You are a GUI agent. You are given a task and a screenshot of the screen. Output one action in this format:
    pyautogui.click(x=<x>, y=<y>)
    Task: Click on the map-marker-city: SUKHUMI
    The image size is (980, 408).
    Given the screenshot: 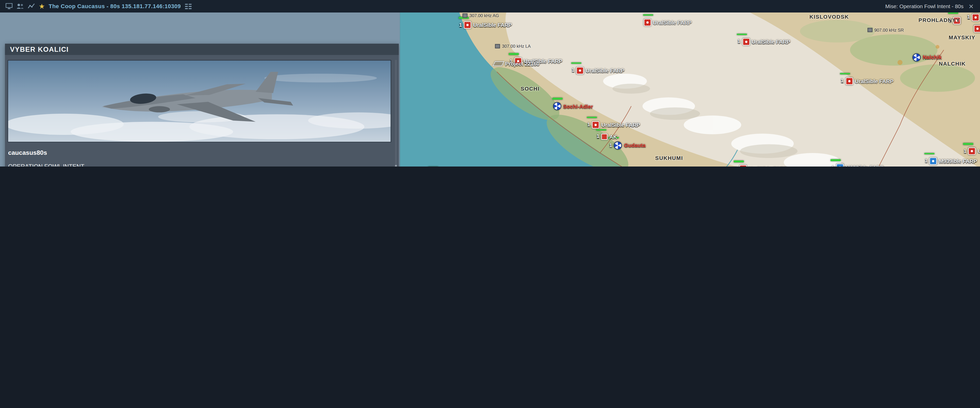 What is the action you would take?
    pyautogui.click(x=669, y=158)
    